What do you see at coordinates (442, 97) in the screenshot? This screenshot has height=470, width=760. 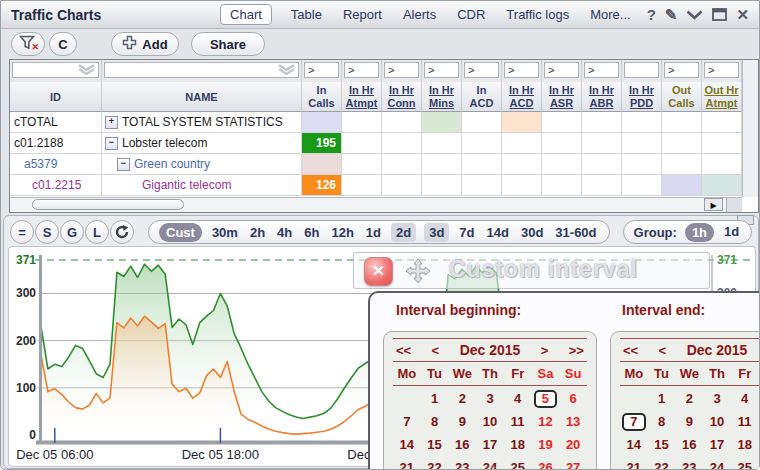 I see `column-header-in-hr-mins: In HrMins` at bounding box center [442, 97].